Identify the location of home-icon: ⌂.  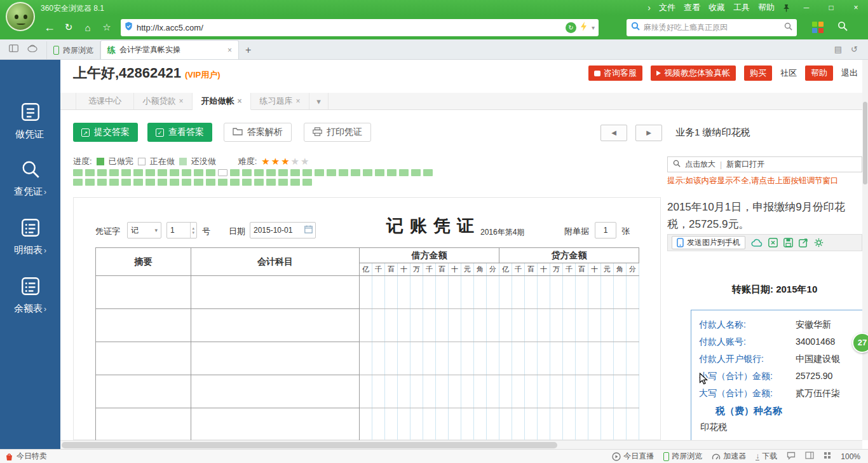
(88, 28).